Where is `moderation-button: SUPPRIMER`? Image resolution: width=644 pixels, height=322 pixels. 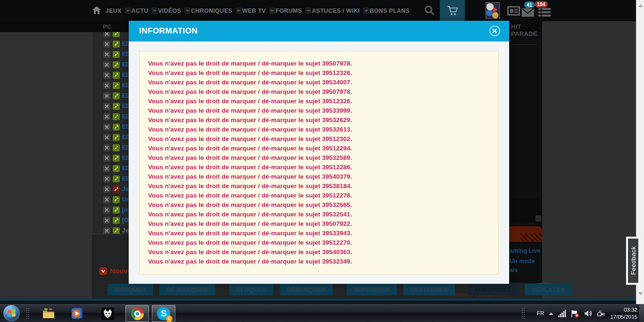
moderation-button: SUPPRIMER is located at coordinates (372, 289).